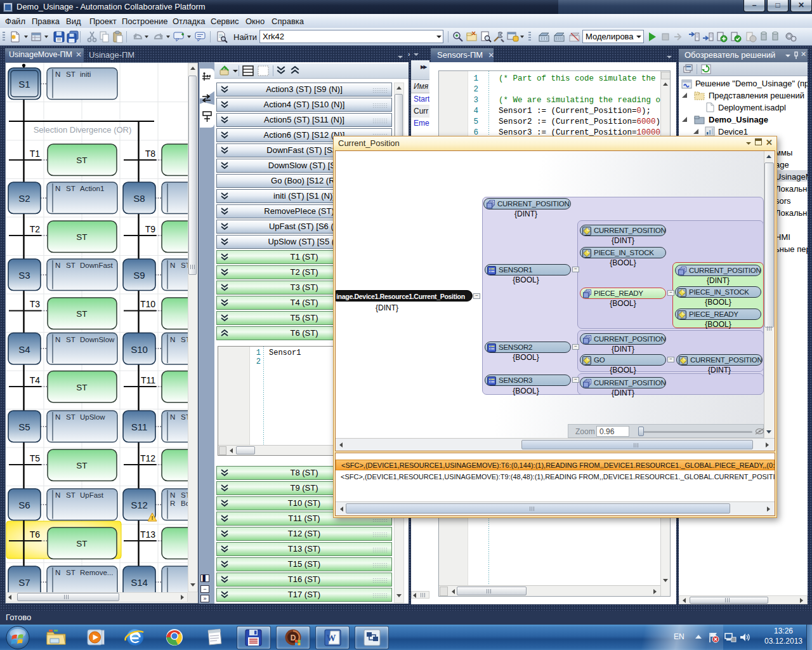 Image resolution: width=812 pixels, height=650 pixels. Describe the element at coordinates (140, 505) in the screenshot. I see `svg-text: S12` at that location.